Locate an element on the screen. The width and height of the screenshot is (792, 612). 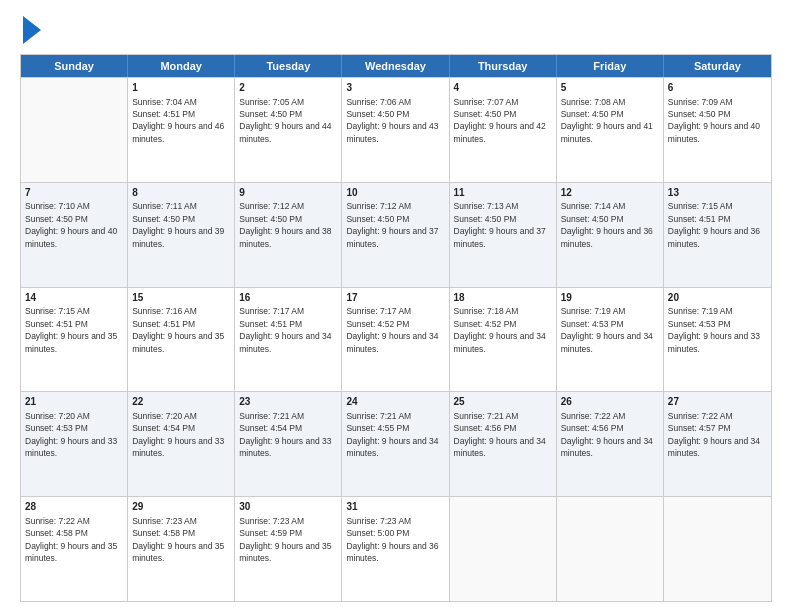
day-number: 24 is located at coordinates (395, 402).